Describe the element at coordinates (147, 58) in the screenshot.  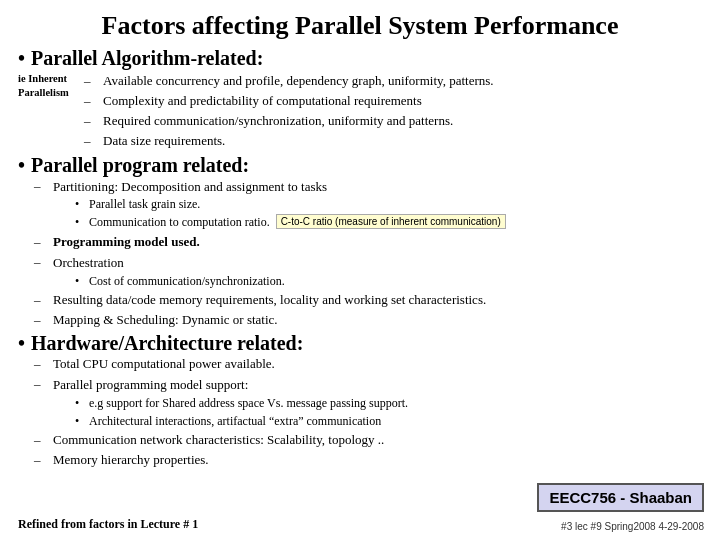
I see `section1-title: Parallel Algorithm-related:` at that location.